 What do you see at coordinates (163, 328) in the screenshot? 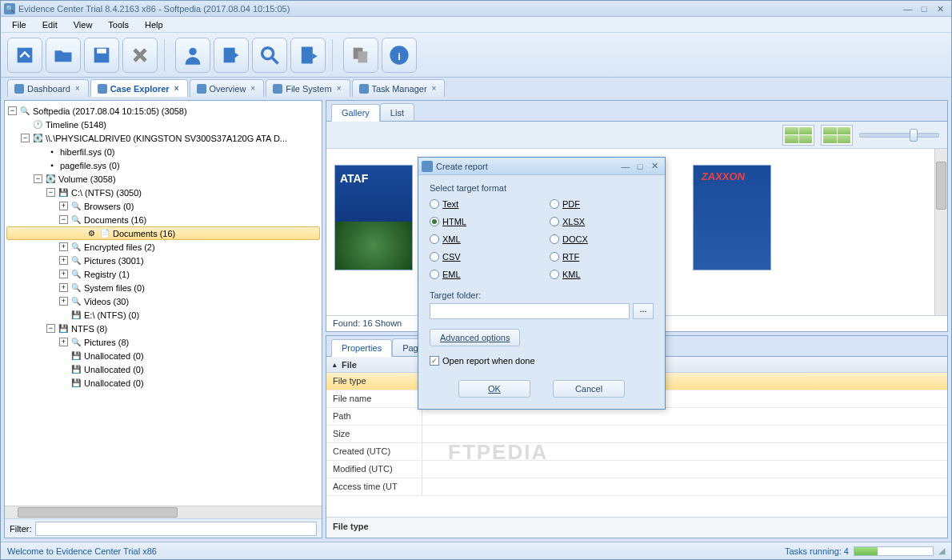
I see `tree-node: −💾NTFS (8)` at bounding box center [163, 328].